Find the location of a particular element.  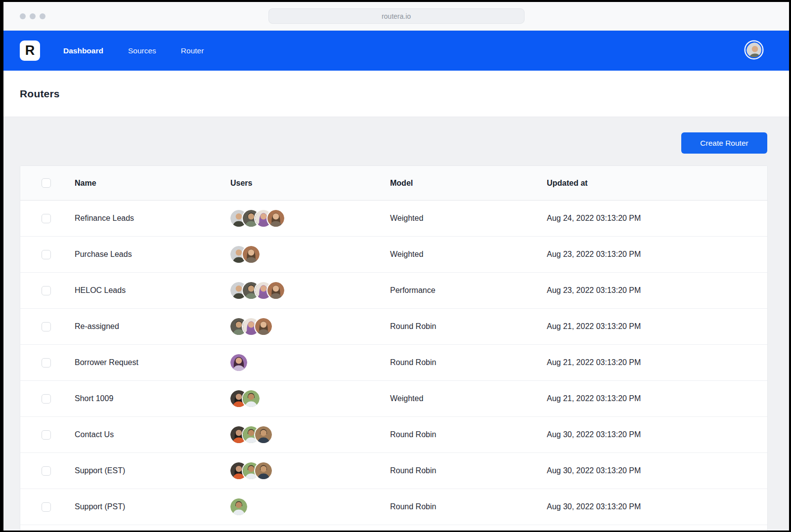

table-row: Support (EST)Round RobinAug 30, 2022 03:… is located at coordinates (394, 471).